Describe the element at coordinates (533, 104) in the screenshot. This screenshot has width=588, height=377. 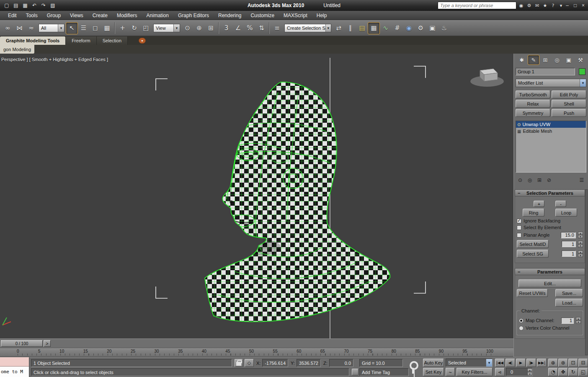
I see `modifier-button-relax: Relax` at that location.